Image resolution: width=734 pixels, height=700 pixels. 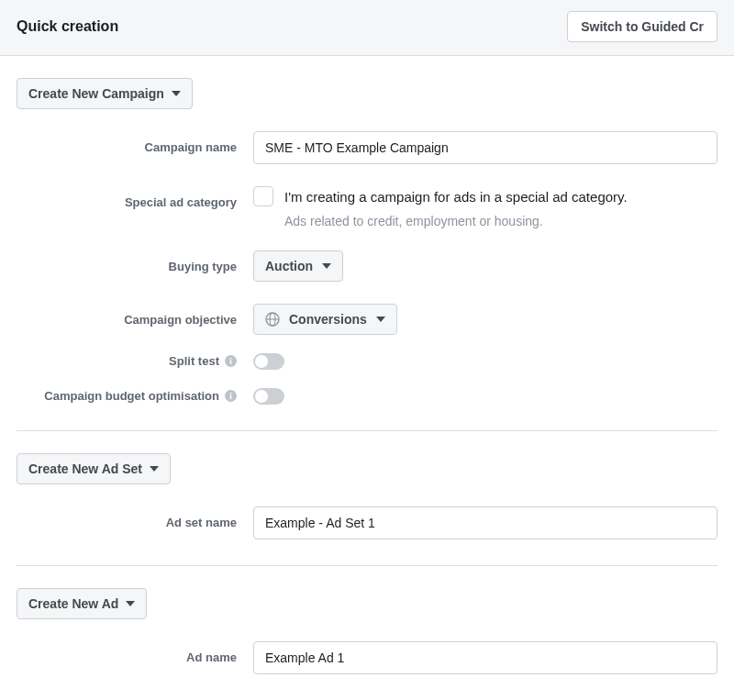 What do you see at coordinates (367, 523) in the screenshot?
I see `adset-name-row: Ad set name` at bounding box center [367, 523].